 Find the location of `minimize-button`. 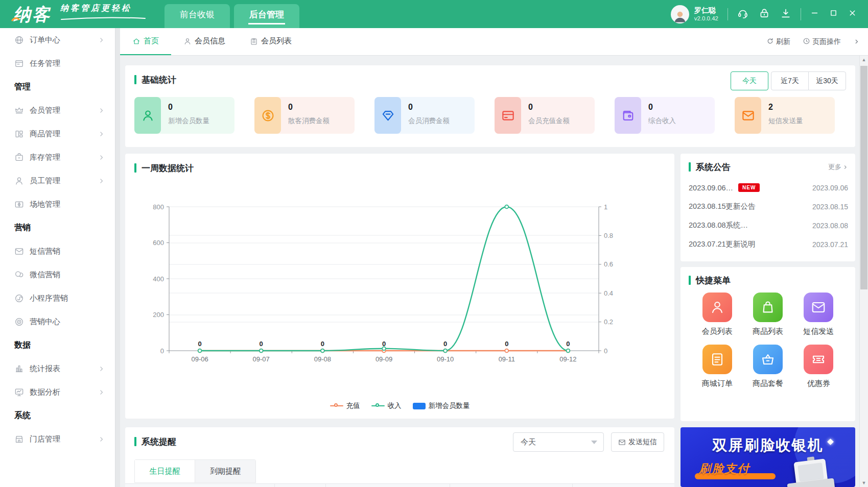

minimize-button is located at coordinates (814, 14).